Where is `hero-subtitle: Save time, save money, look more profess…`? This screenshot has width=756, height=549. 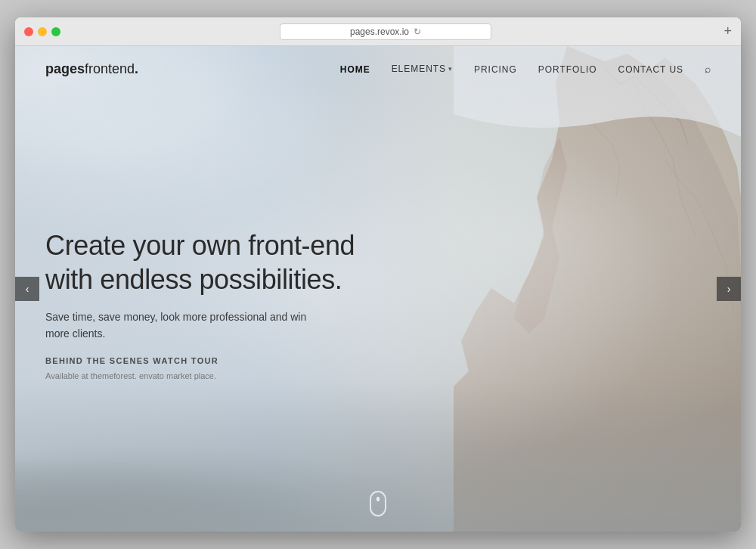 hero-subtitle: Save time, save money, look more profess… is located at coordinates (189, 325).